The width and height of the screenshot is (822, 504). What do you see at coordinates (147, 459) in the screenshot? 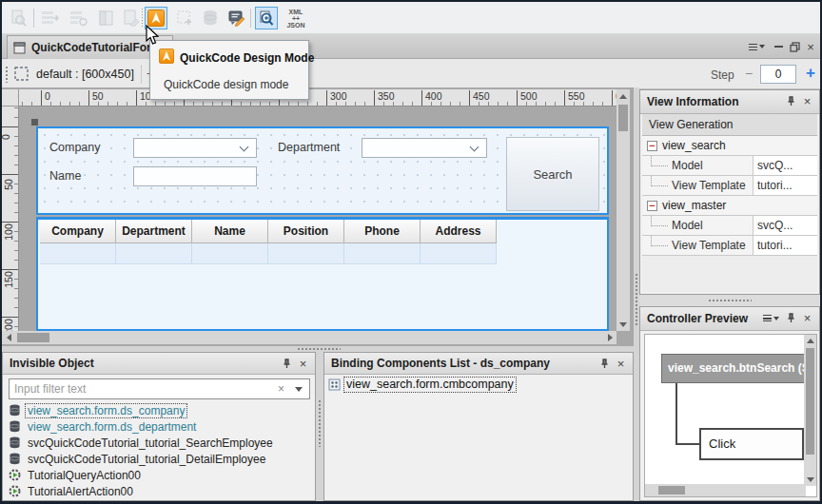
I see `list-item-label: svcQuickCodeTutorial_tutorial_DetailEmpl…` at bounding box center [147, 459].